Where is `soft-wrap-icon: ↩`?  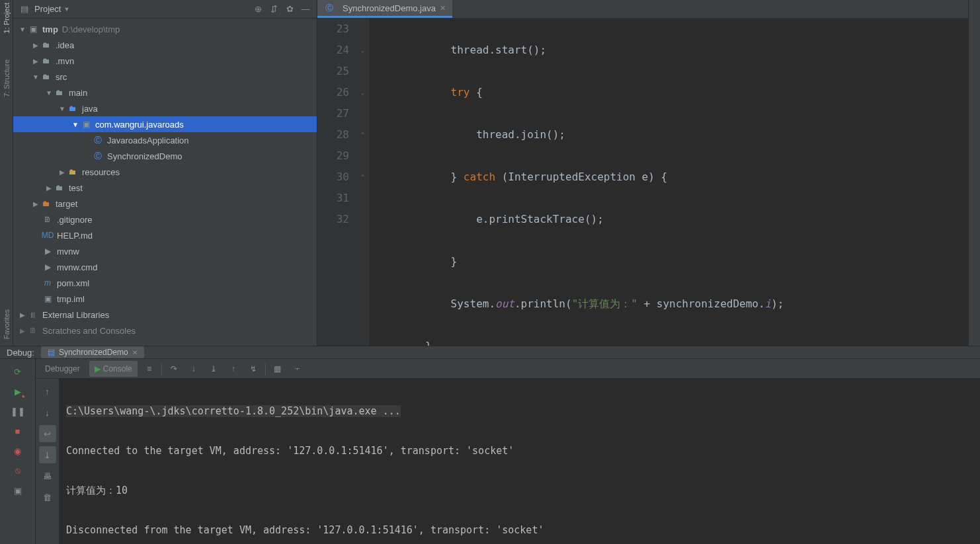 soft-wrap-icon: ↩ is located at coordinates (48, 434).